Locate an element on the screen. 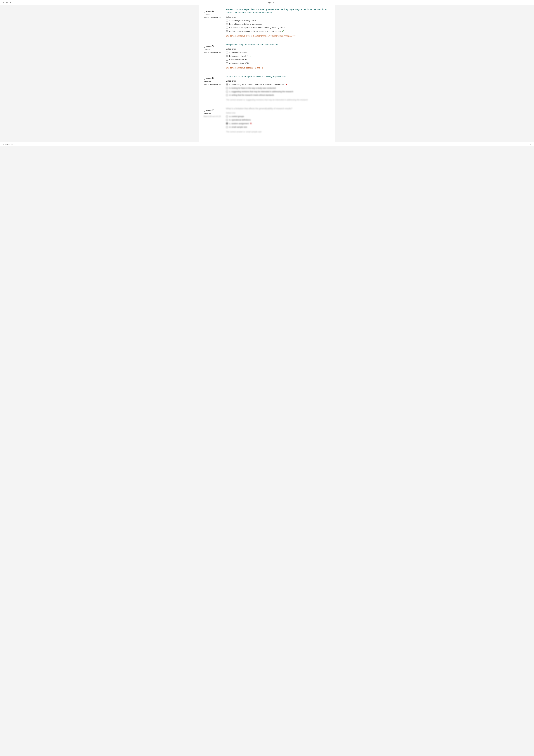 The height and width of the screenshot is (756, 534). question-number-label-q4: Question 4 is located at coordinates (212, 11).